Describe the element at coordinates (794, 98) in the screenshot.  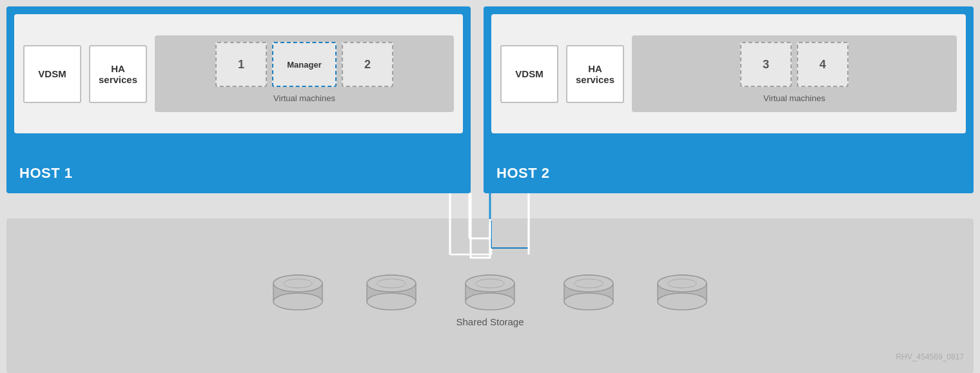
I see `host2-vm-label: Virtual machines` at that location.